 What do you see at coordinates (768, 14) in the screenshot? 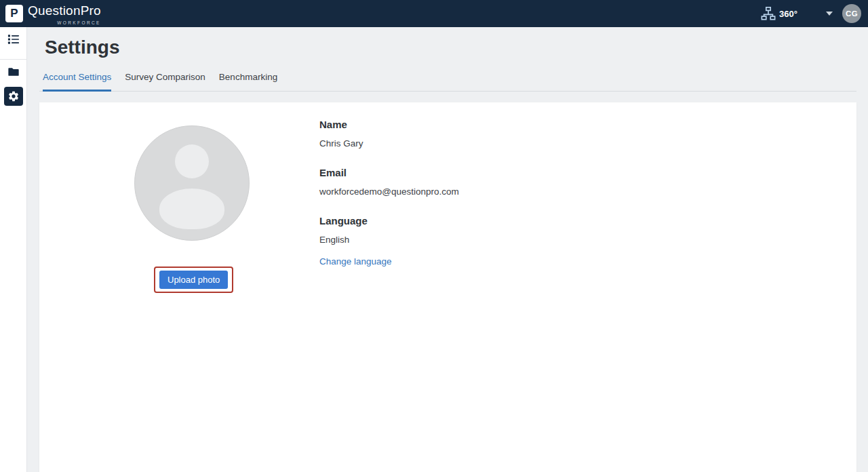
I see `sitemap-icon` at bounding box center [768, 14].